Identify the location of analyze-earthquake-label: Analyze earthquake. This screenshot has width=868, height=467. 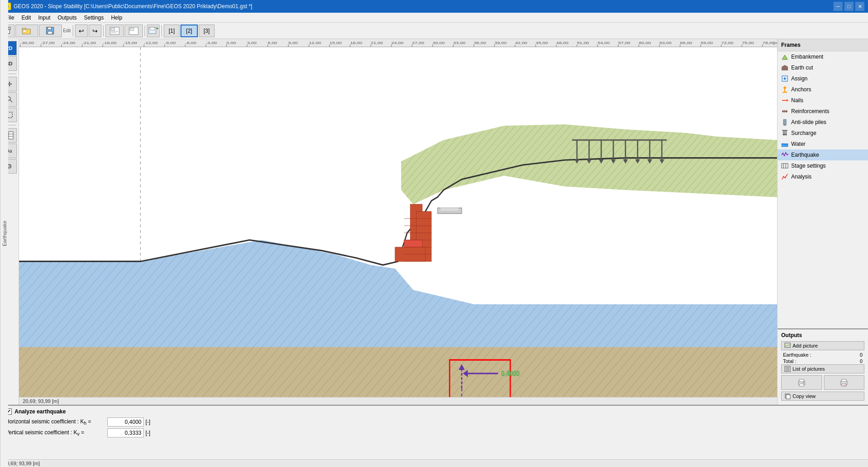
(40, 412).